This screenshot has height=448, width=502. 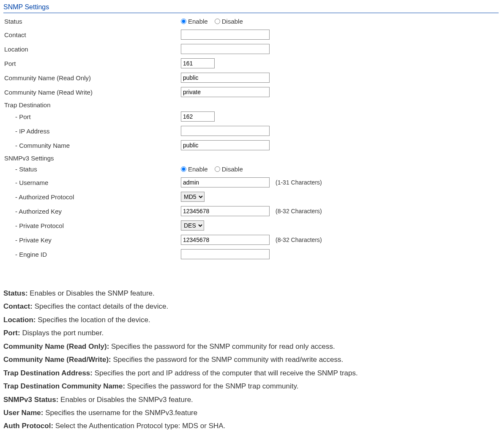 What do you see at coordinates (91, 293) in the screenshot?
I see `desc-status-t: Enables or Disables the SNMP feature.` at bounding box center [91, 293].